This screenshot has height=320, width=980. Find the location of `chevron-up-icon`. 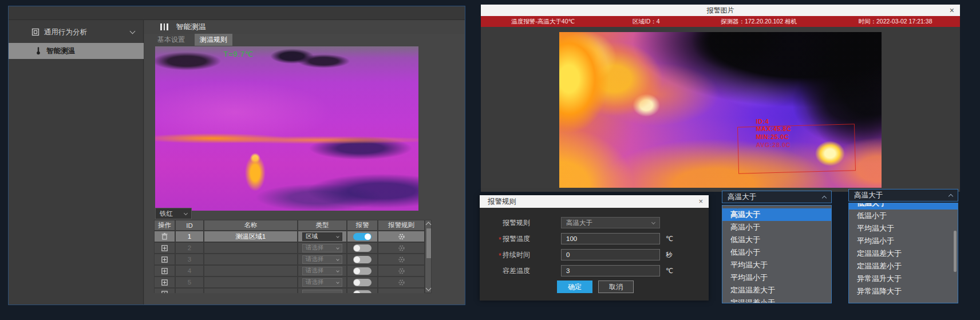

chevron-up-icon is located at coordinates (824, 197).